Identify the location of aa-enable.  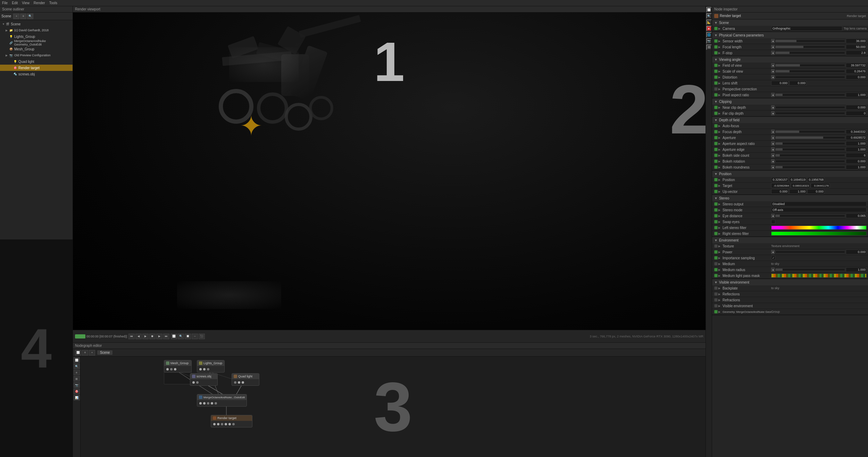
(716, 144).